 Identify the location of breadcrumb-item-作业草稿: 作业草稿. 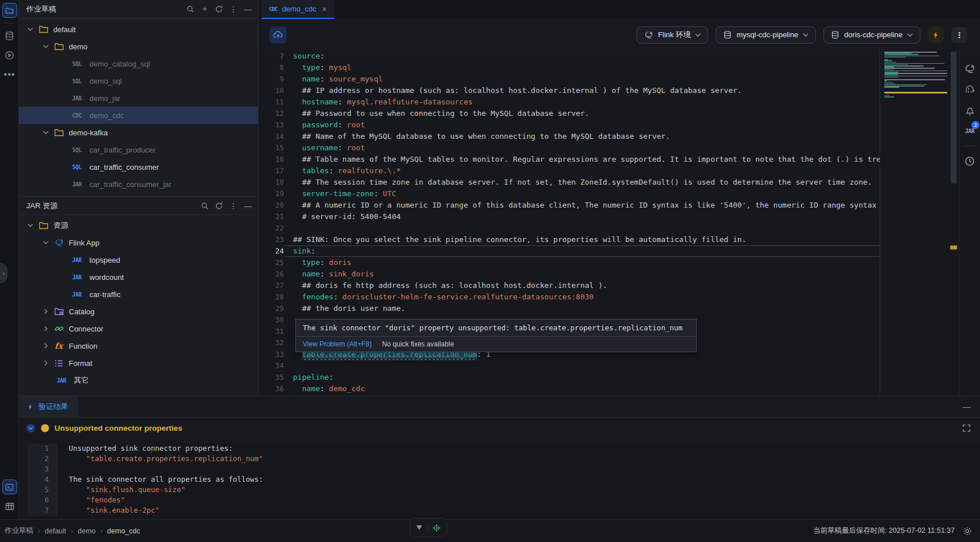
(19, 531).